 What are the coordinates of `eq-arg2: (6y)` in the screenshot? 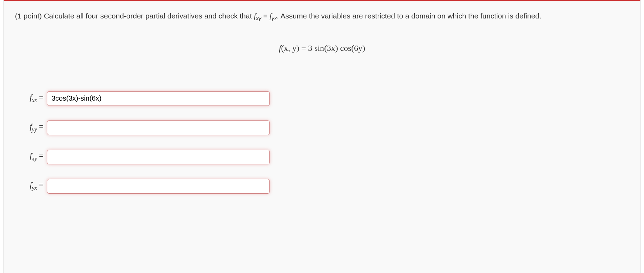 It's located at (358, 48).